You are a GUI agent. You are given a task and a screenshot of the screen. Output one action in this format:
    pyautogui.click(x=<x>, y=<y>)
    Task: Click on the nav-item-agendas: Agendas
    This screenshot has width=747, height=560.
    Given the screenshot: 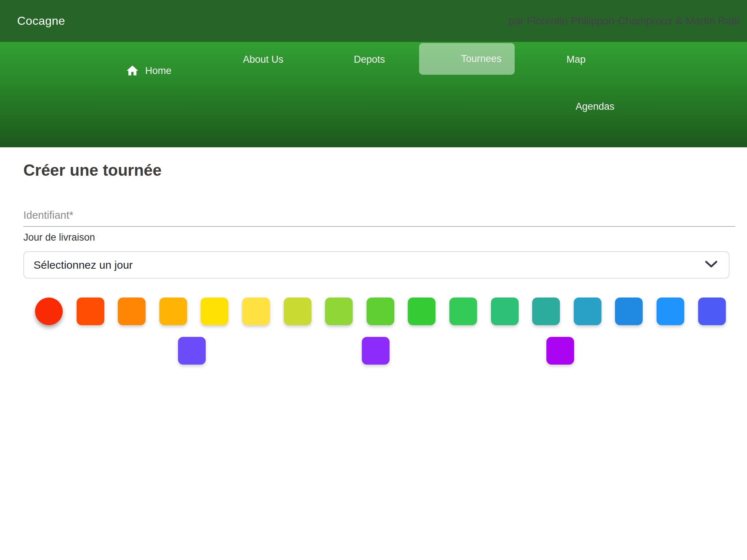 What is the action you would take?
    pyautogui.click(x=595, y=106)
    